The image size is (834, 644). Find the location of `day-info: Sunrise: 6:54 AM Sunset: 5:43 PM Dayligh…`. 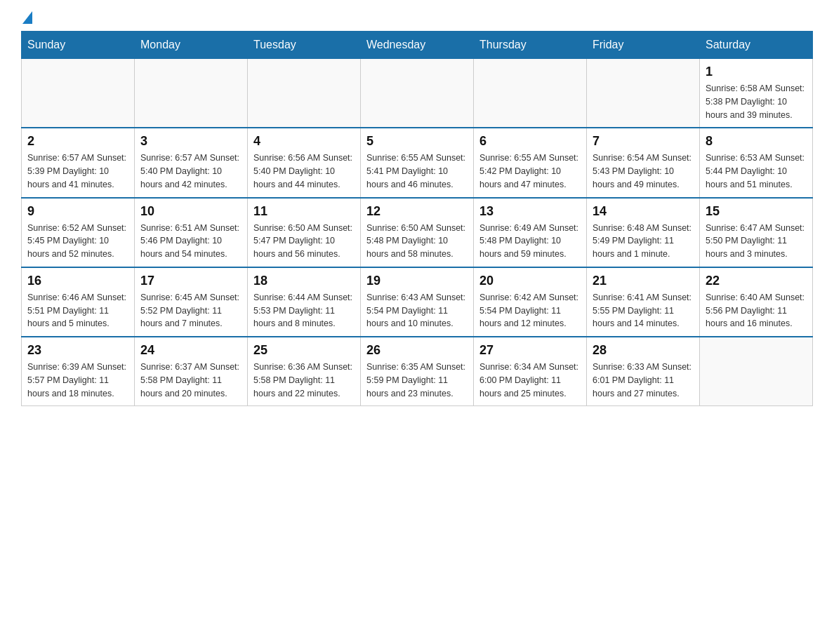

day-info: Sunrise: 6:54 AM Sunset: 5:43 PM Dayligh… is located at coordinates (643, 171).